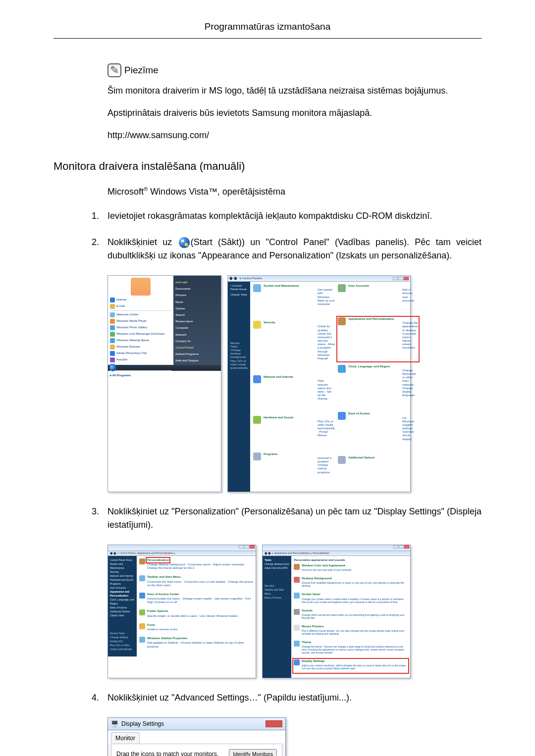 The height and width of the screenshot is (756, 535). Describe the element at coordinates (294, 612) in the screenshot. I see `figure-personalization-windows: ⬤ ⬤ ▸ Control Panel ▸ Appearance and Per…` at that location.